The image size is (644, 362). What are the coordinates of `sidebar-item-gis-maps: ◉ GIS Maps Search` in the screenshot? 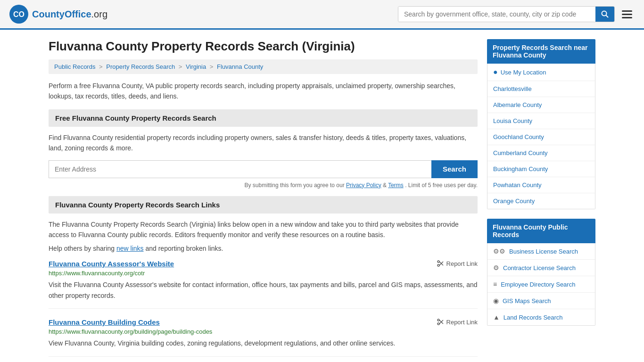 It's located at (541, 301).